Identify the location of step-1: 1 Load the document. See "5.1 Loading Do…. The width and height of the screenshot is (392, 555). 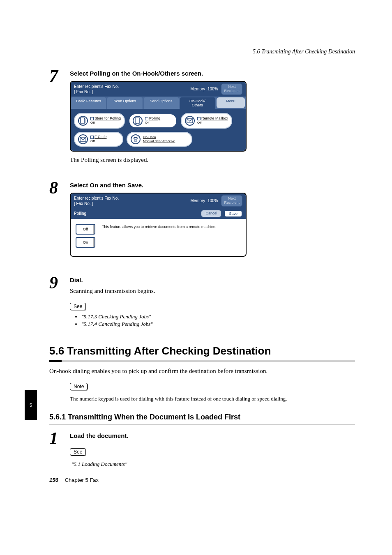
(202, 450).